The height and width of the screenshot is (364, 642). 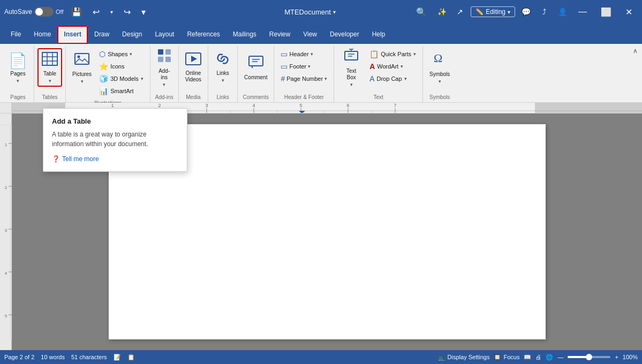 I want to click on ribbon-group-header-footer: ▭ Header ▾ ▭ Footer ▾ # Page Number ▾ He…, so click(x=304, y=74).